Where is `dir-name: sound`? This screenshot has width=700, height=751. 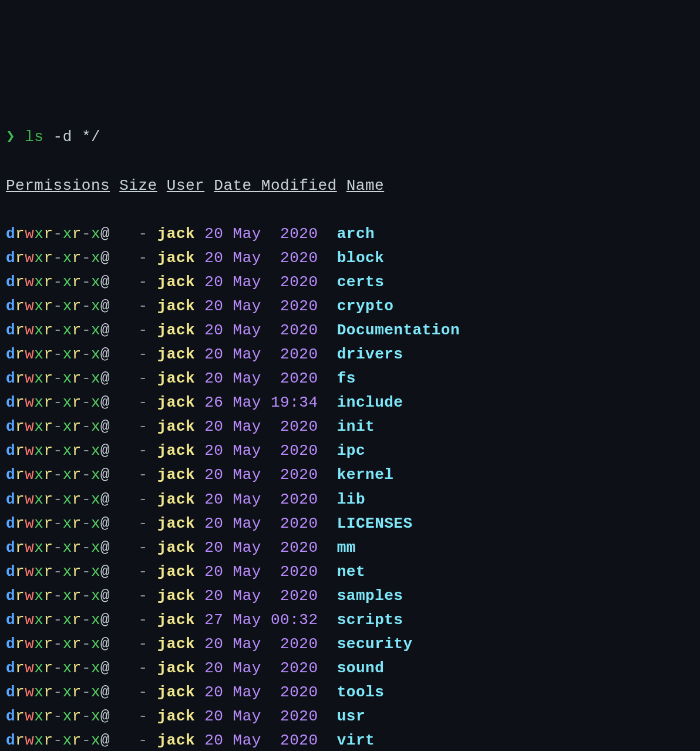
dir-name: sound is located at coordinates (361, 668).